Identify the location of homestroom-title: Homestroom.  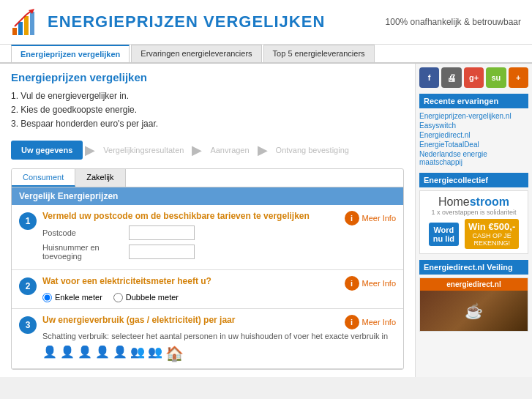
(474, 202).